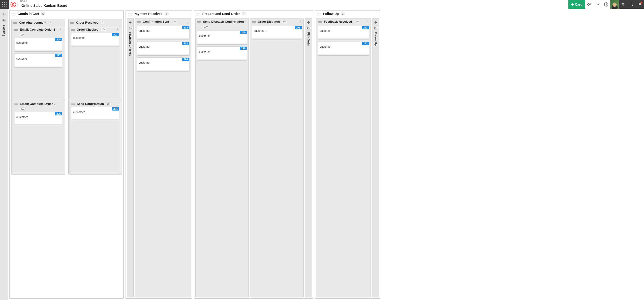  Describe the element at coordinates (344, 33) in the screenshot. I see `kanban-card: 293customer` at that location.